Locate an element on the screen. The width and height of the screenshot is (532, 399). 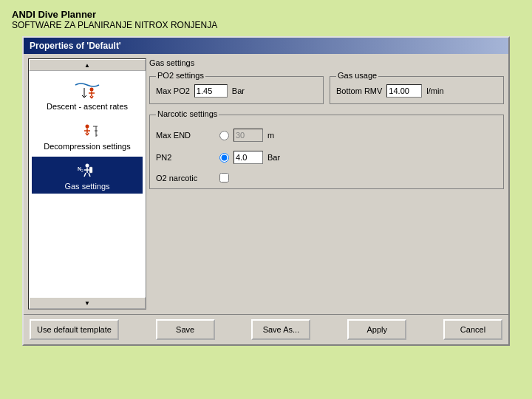
sidebar-items: Descent - ascent rates is located at coordinates (87, 184).